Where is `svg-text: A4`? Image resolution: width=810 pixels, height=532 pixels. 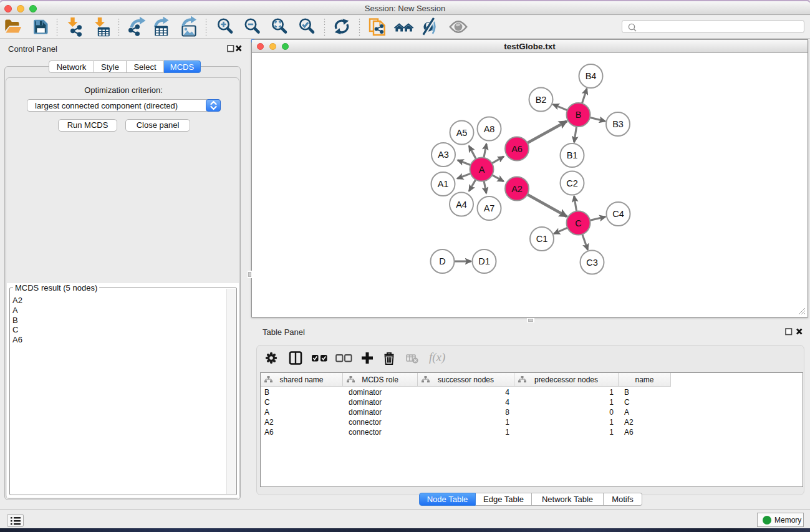
svg-text: A4 is located at coordinates (461, 205).